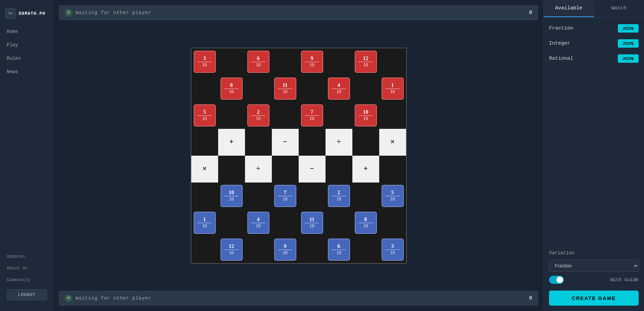 This screenshot has height=311, width=644. Describe the element at coordinates (258, 223) in the screenshot. I see `blue-piece: 410` at that location.